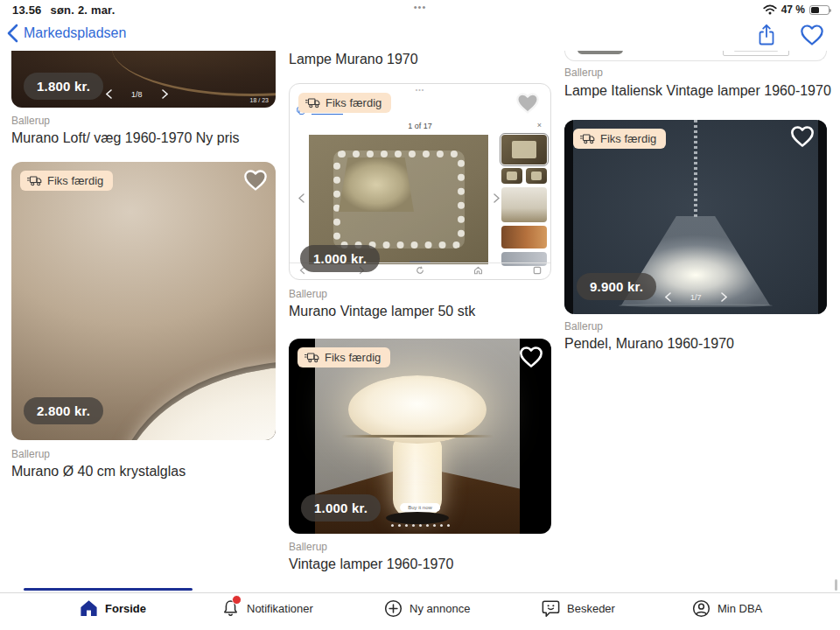  What do you see at coordinates (63, 86) in the screenshot?
I see `price-badge: 1.800 kr.` at bounding box center [63, 86].